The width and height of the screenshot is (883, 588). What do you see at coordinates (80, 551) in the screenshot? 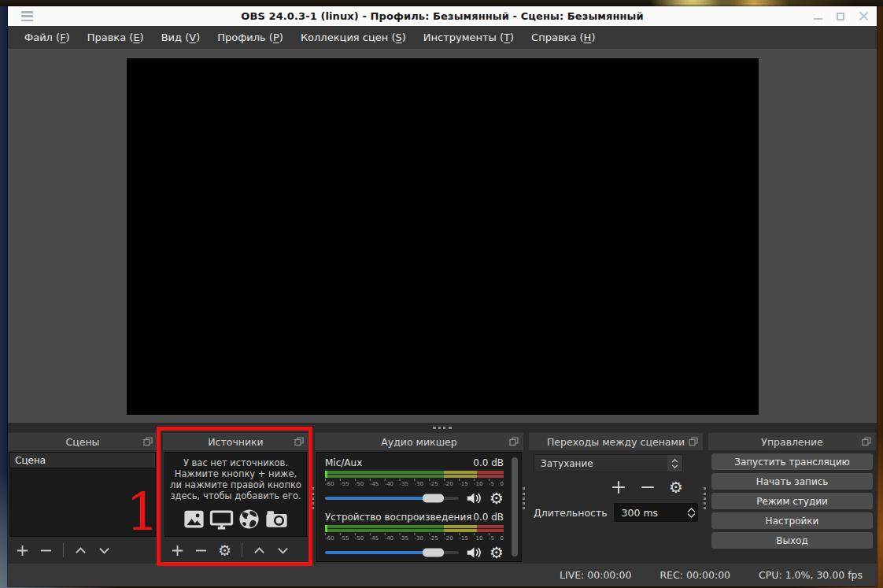
I see `scene-move-up-button` at bounding box center [80, 551].